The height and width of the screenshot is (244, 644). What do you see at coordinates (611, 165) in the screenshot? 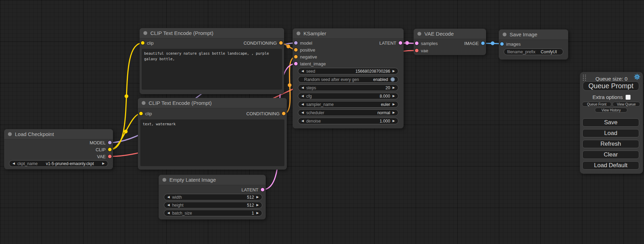
I see `load-default-button: Load Default` at bounding box center [611, 165].